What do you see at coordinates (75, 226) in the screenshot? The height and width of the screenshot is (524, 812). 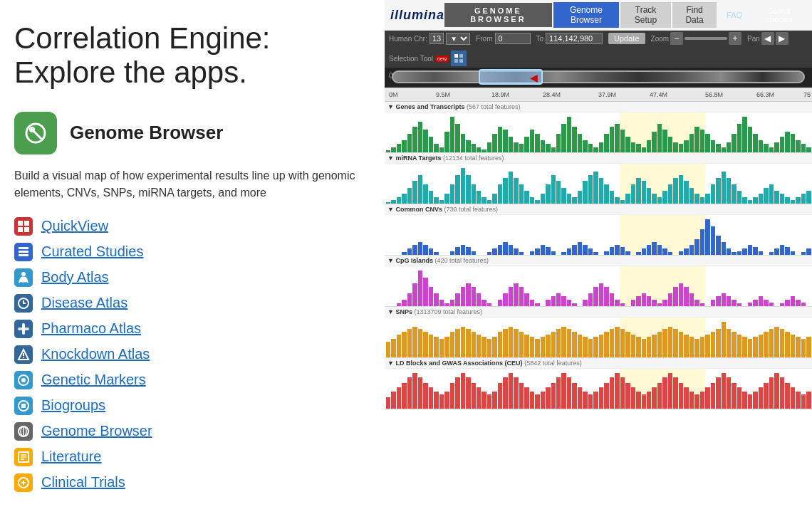 I see `quickview-link: QuickView` at bounding box center [75, 226].